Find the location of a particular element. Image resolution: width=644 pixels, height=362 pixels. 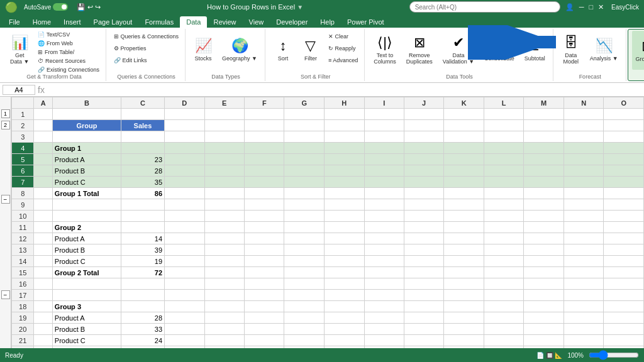

subtotal-dt-button: Σ Subtotal is located at coordinates (535, 50).